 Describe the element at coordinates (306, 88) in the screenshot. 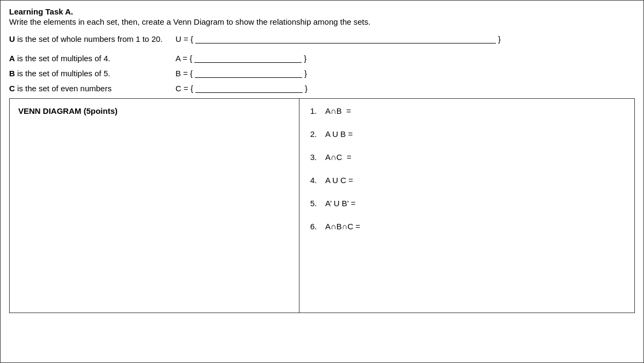

I see `set-c-closing: }` at that location.